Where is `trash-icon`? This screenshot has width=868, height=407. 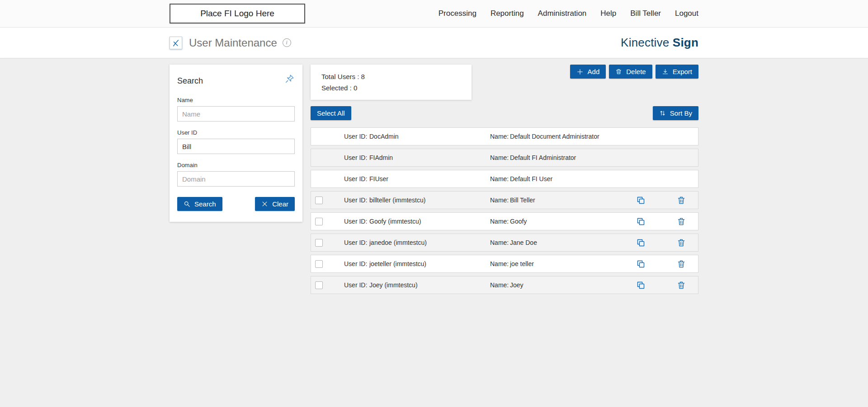 trash-icon is located at coordinates (618, 71).